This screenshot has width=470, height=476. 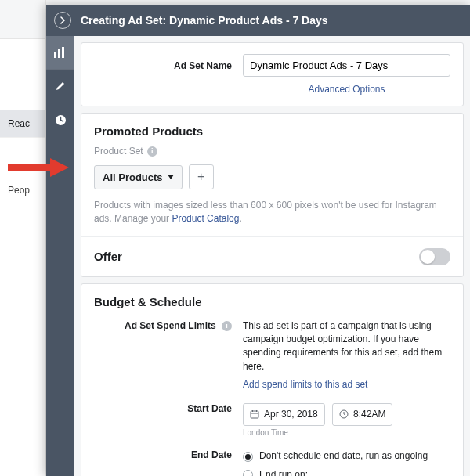 What do you see at coordinates (60, 240) in the screenshot?
I see `side-rail` at bounding box center [60, 240].